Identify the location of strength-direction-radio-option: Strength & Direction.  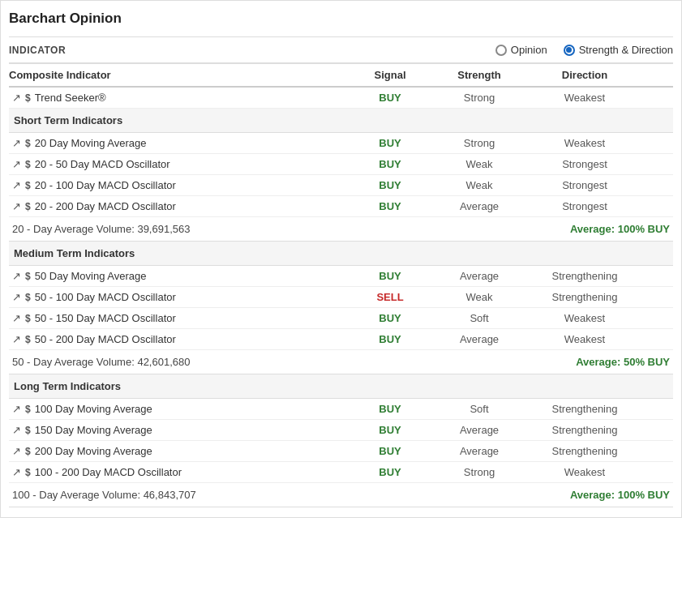
(618, 50).